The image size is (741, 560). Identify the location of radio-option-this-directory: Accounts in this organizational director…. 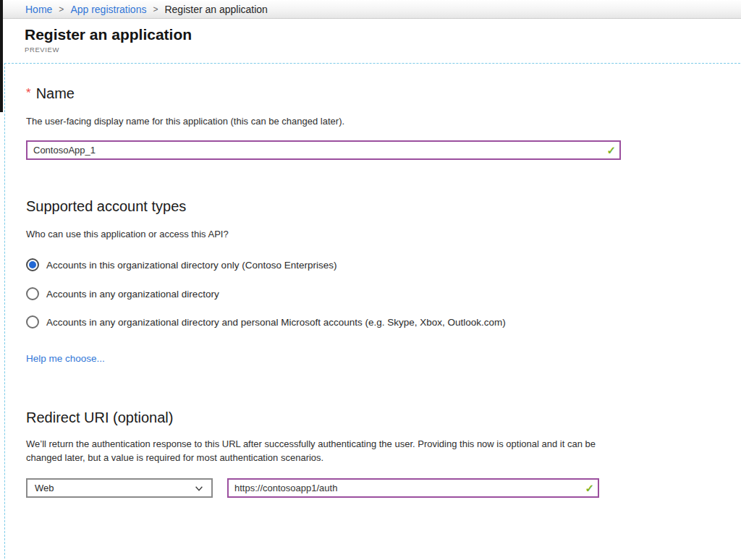
(181, 265).